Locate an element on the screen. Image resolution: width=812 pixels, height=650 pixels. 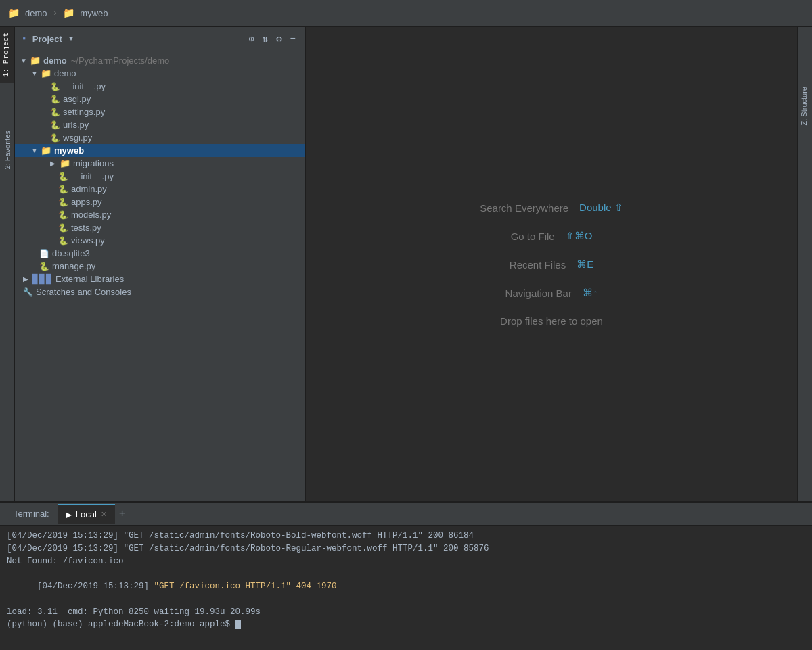
file-init1-label: __init__.py is located at coordinates (84, 87).